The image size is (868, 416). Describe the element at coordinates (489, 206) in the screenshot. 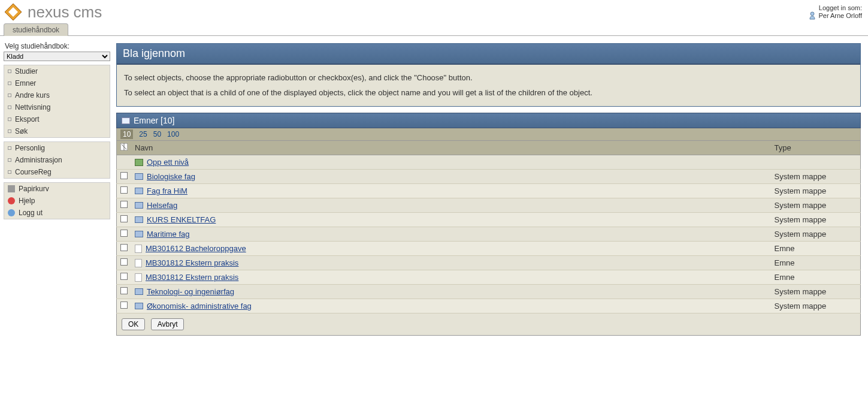

I see `table-row: HelsefagSystem mappe` at that location.